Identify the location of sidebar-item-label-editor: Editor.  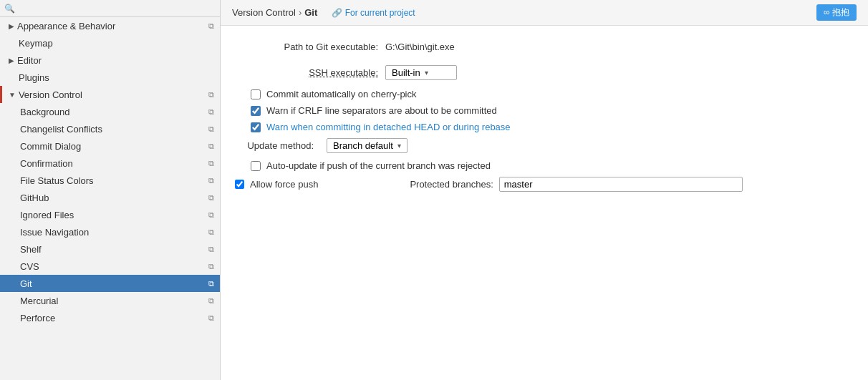
(116, 60).